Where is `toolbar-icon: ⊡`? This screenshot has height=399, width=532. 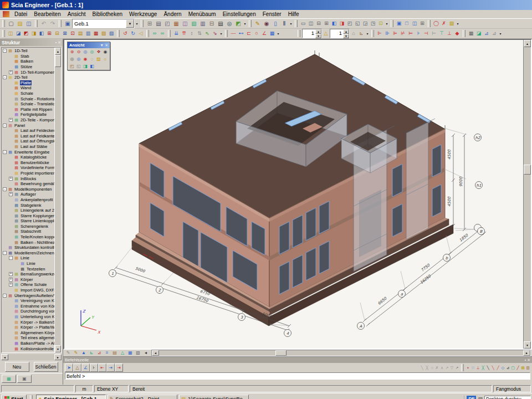 toolbar-icon: ⊡ is located at coordinates (73, 34).